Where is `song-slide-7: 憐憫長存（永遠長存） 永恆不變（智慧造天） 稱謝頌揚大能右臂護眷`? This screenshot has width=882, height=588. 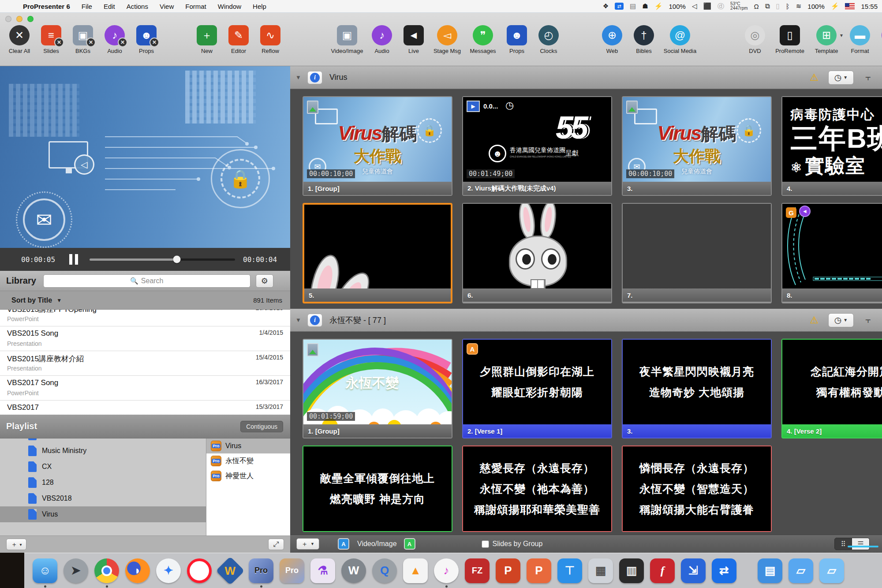 song-slide-7: 憐憫長存（永遠長存） 永恆不變（智慧造天） 稱謝頌揚大能右臂護眷 is located at coordinates (697, 489).